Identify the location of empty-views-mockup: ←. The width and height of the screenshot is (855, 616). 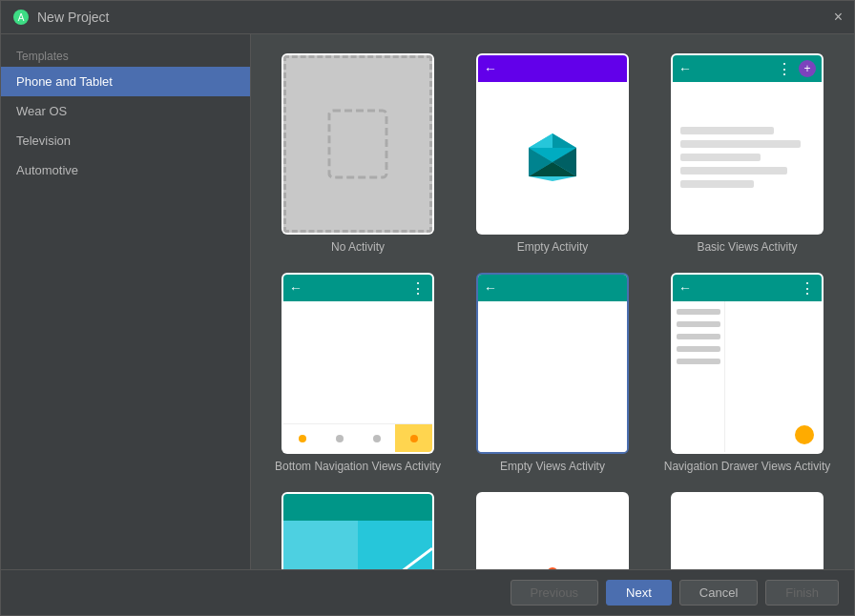
(553, 363).